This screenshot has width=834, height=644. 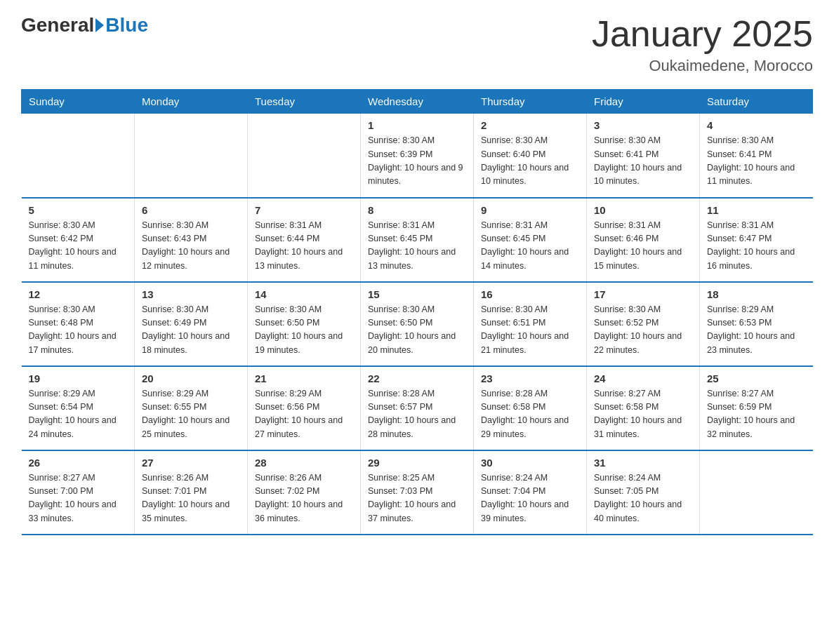 What do you see at coordinates (531, 156) in the screenshot?
I see `calendar-cell: 2Sunrise: 8:30 AM Sunset: 6:40 PM Daylig…` at bounding box center [531, 156].